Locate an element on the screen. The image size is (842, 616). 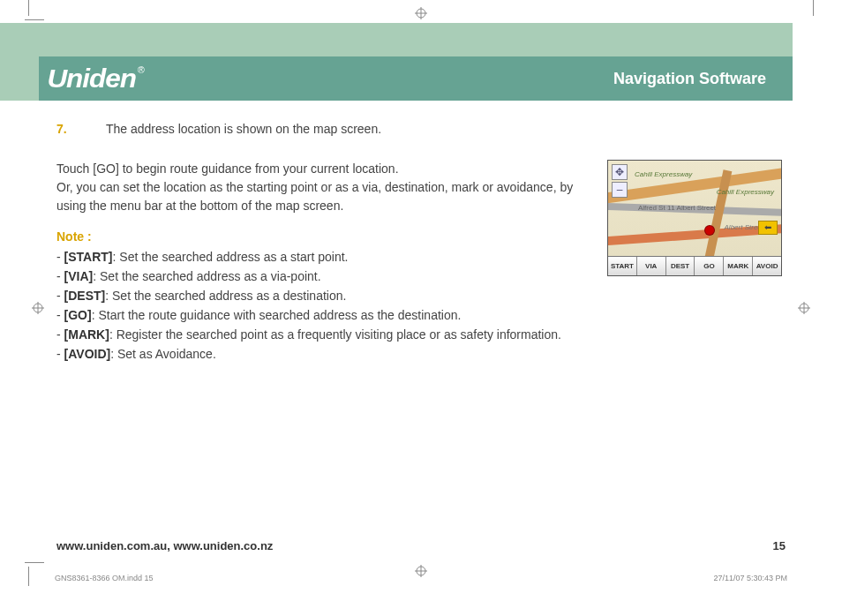
paragraph: Touch [GO] to begin route guidance from … is located at coordinates (323, 169).